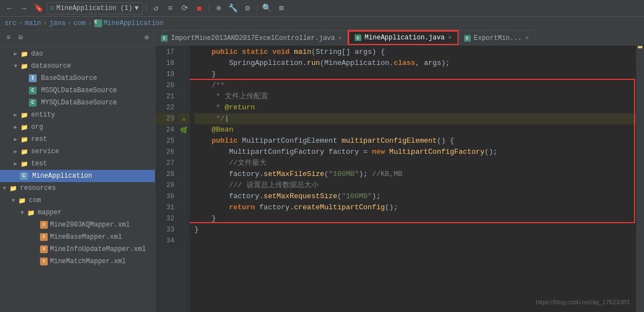 The width and height of the screenshot is (644, 312). I want to click on scroll-gutter, so click(640, 179).